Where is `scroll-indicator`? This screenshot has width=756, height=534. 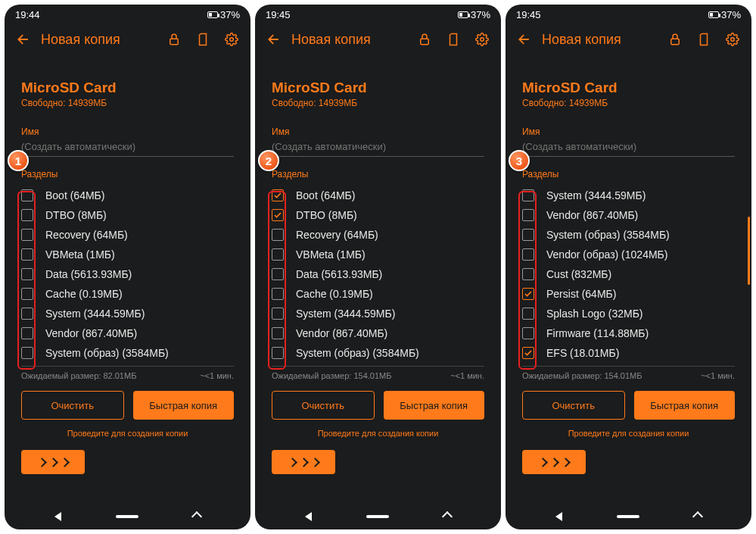
scroll-indicator is located at coordinates (749, 251).